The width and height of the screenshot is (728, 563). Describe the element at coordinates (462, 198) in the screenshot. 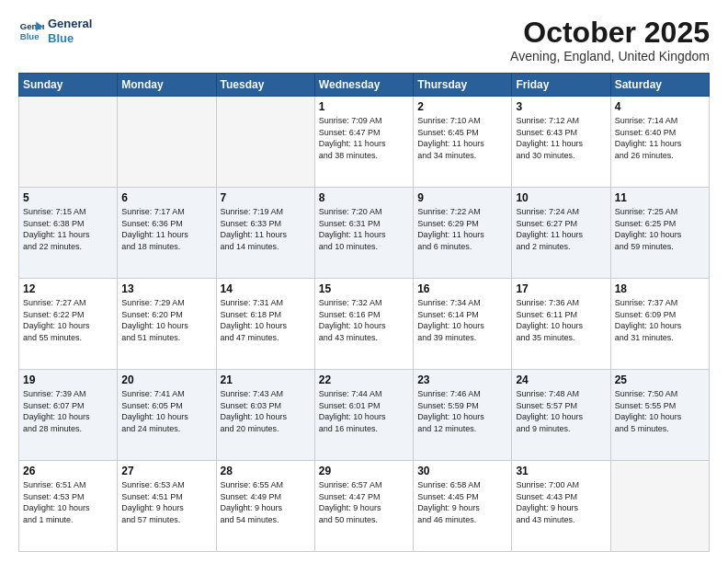

I see `day-number: 9` at that location.